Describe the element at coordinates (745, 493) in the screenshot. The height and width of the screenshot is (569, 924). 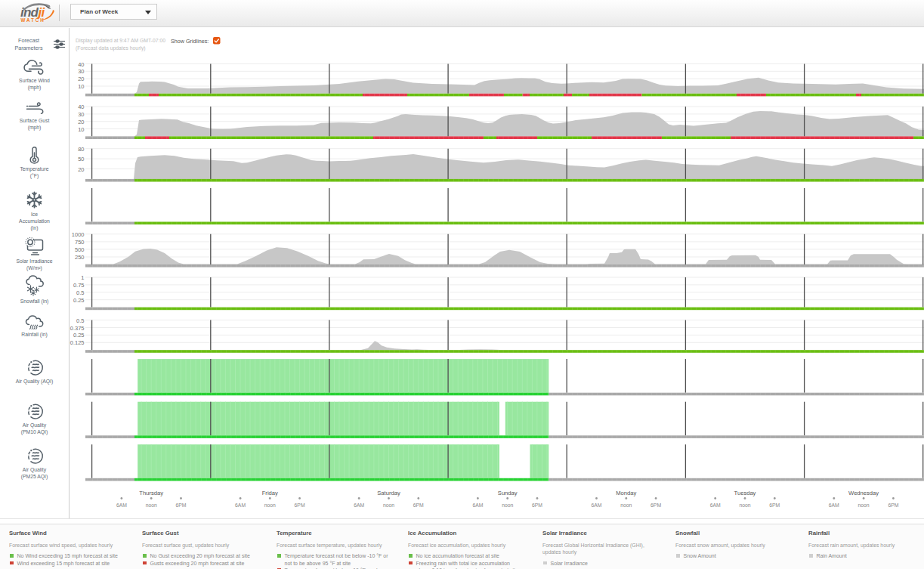
I see `svg-text: Tuesday` at that location.